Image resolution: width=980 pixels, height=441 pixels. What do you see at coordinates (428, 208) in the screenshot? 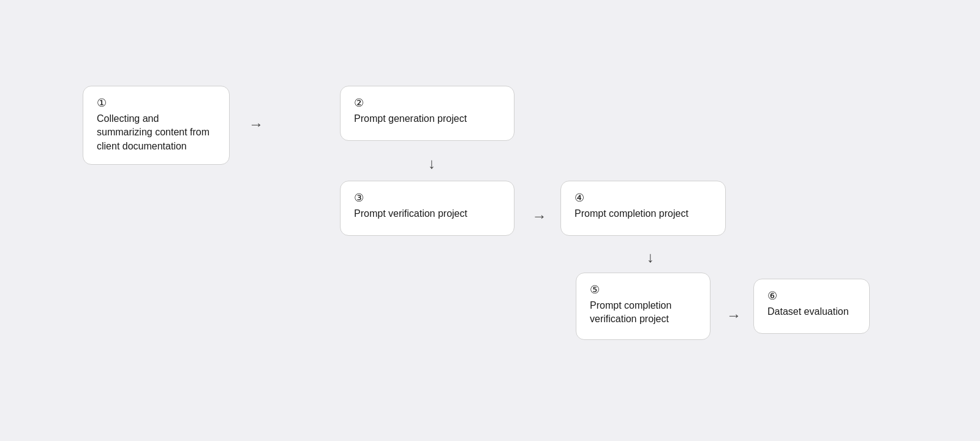
I see `node3-node: ③Prompt verification project` at bounding box center [428, 208].